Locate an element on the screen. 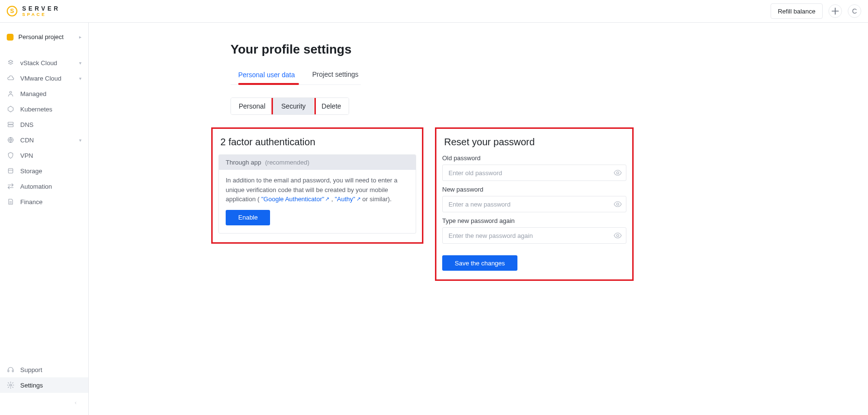  sidebar-item-label: CDN is located at coordinates (27, 140).